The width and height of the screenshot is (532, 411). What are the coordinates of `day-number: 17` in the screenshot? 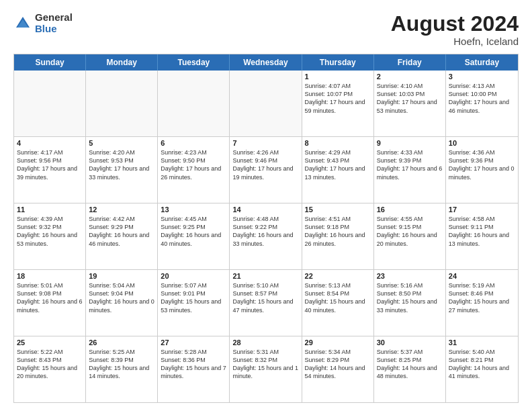 It's located at (482, 210).